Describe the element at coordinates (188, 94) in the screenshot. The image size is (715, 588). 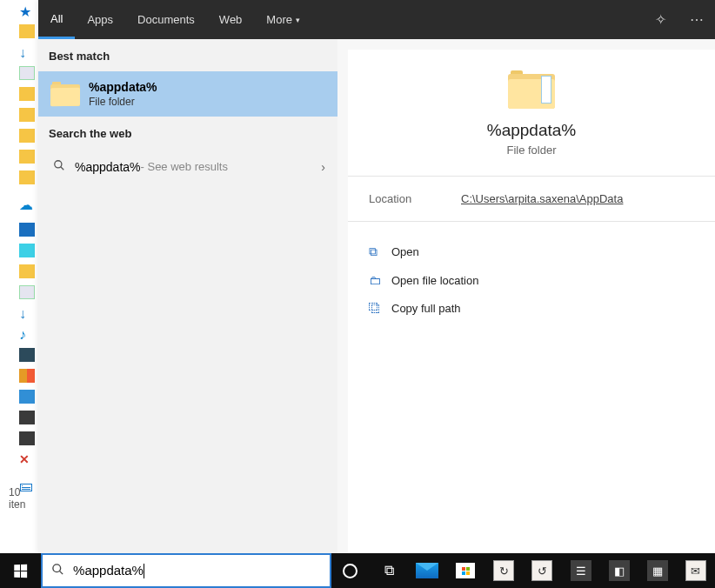
I see `best-match-result: %appdata% File folder` at that location.